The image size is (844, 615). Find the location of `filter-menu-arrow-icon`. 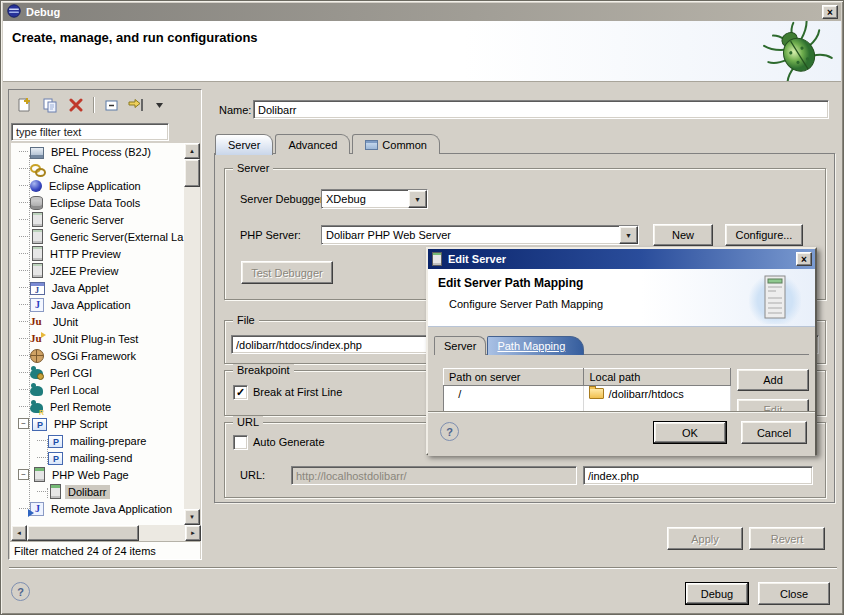

filter-menu-arrow-icon is located at coordinates (159, 105).